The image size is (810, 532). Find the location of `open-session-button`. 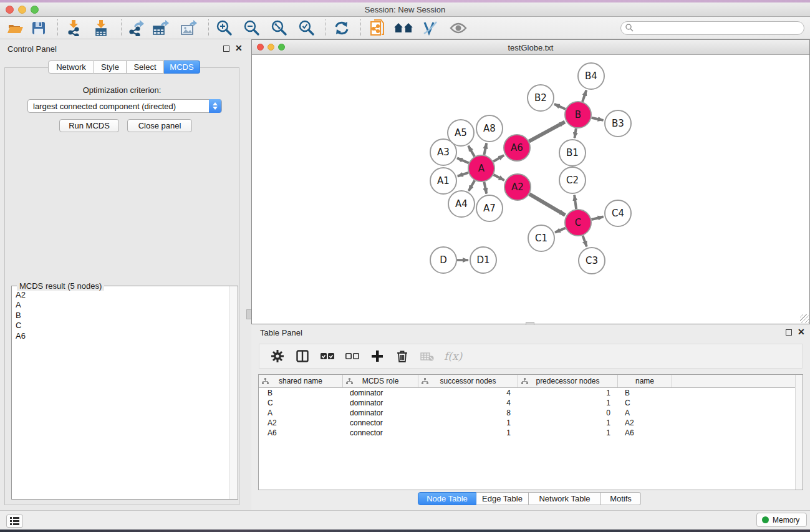

open-session-button is located at coordinates (15, 28).